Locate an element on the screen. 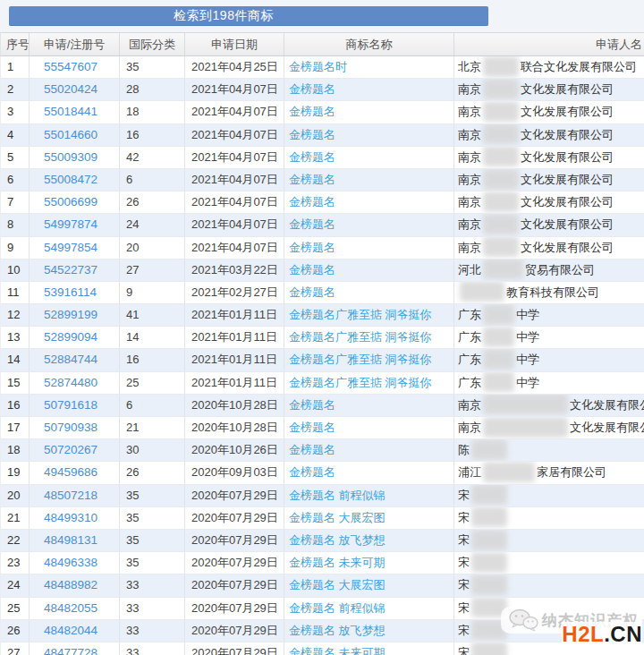  watermark: 纳杰知识产权 H2L.CN is located at coordinates (565, 627).